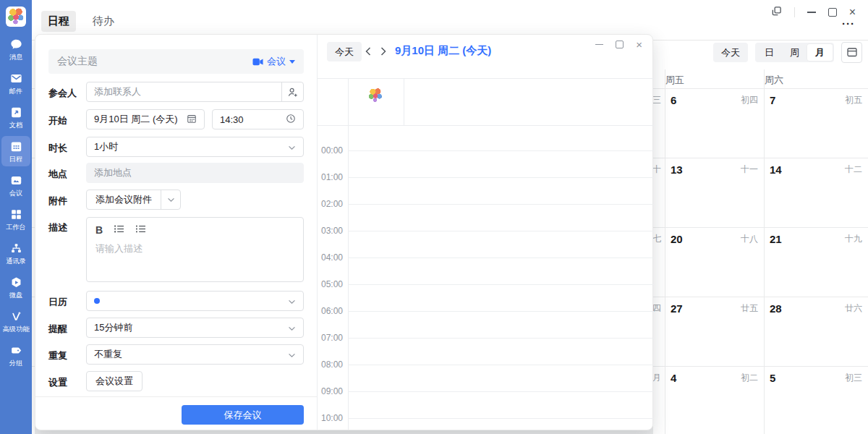 Image resolution: width=868 pixels, height=434 pixels. Describe the element at coordinates (58, 383) in the screenshot. I see `settings-label: 设置` at that location.